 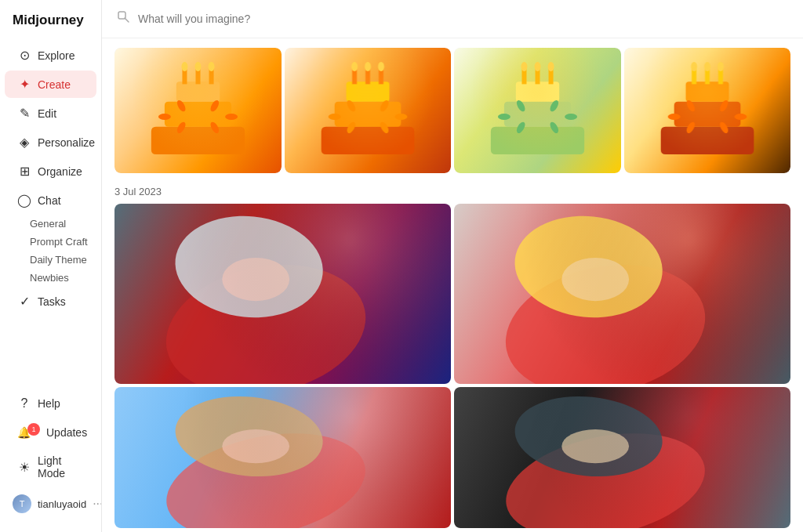 What do you see at coordinates (452, 19) in the screenshot?
I see `search-bar` at bounding box center [452, 19].